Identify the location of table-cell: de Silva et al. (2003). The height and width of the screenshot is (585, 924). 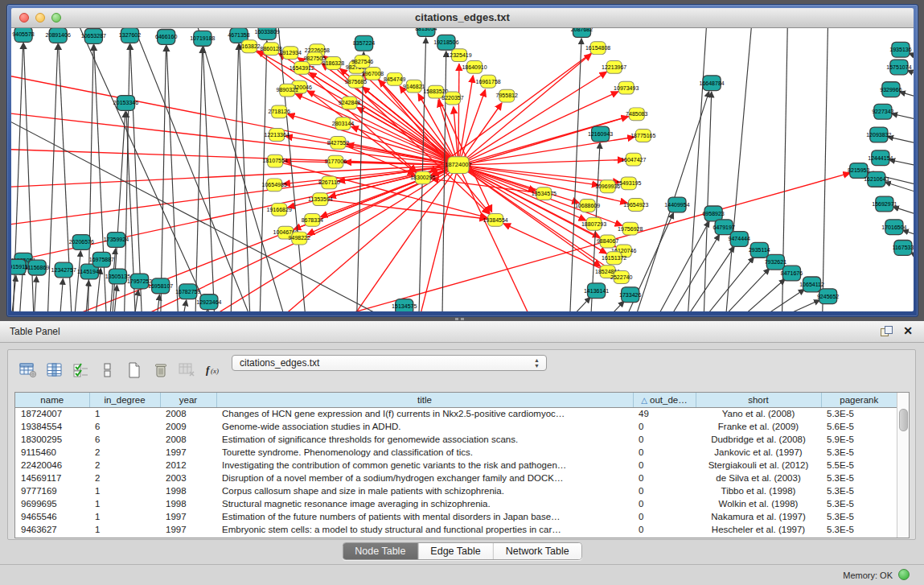
(758, 478).